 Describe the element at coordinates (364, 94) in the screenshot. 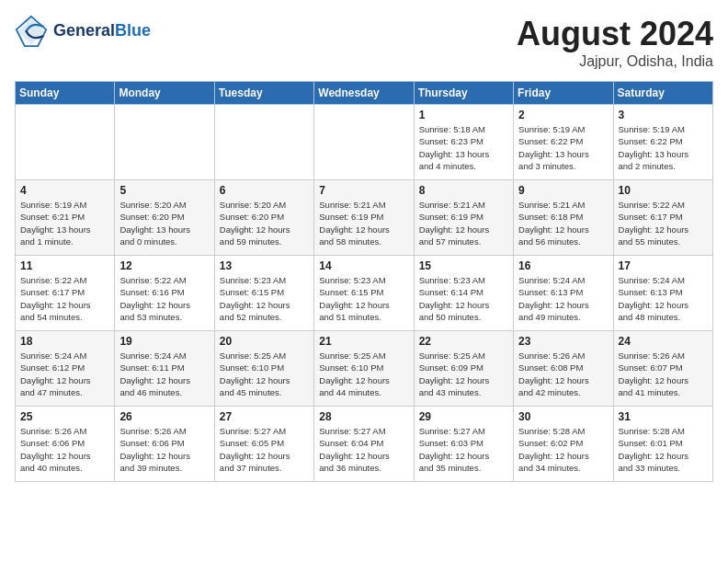

I see `header-row: SundayMondayTuesdayWednesdayThursdayFrid…` at that location.